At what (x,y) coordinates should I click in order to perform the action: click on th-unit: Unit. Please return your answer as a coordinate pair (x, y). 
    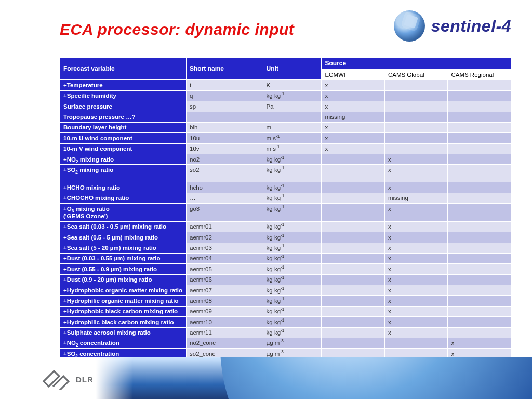
    Looking at the image, I should click on (292, 69).